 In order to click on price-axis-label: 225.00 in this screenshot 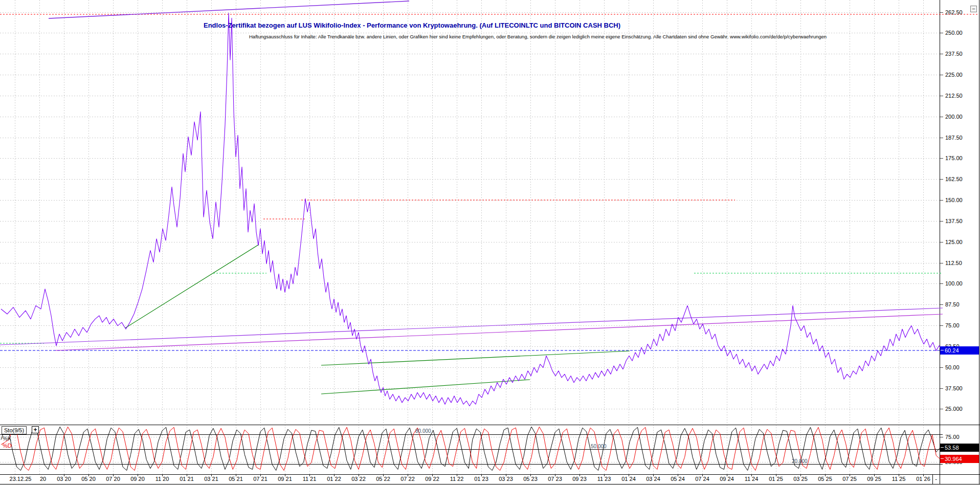, I will do `click(954, 75)`.